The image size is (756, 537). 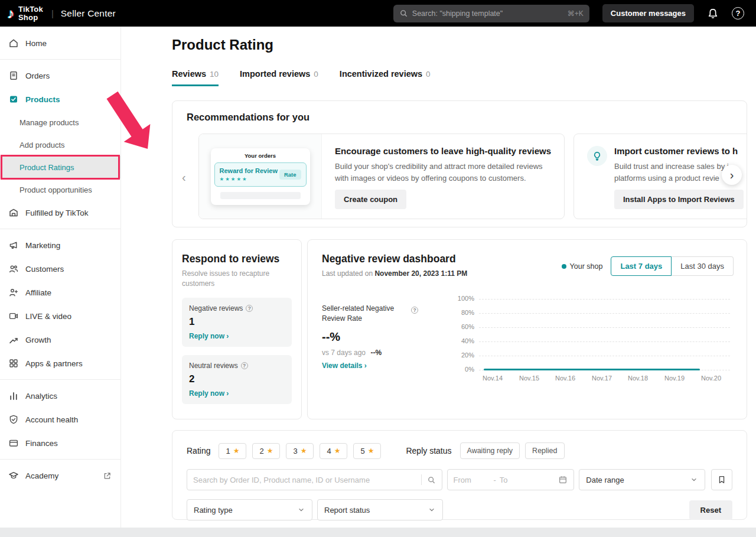 I want to click on sidebar-item-label: Academy, so click(x=42, y=476).